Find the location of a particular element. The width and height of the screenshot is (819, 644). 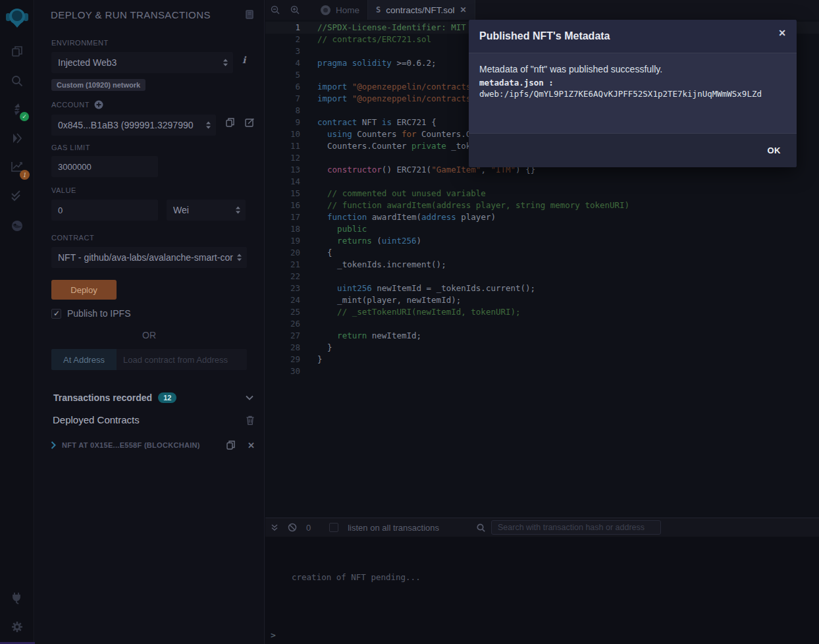

expand-terminal-icon is located at coordinates (275, 527).